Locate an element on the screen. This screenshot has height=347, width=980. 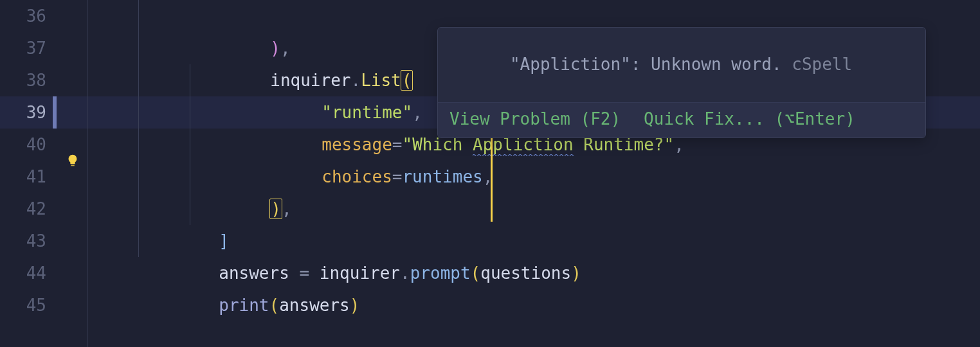
code-line: 41 ), is located at coordinates (490, 177).